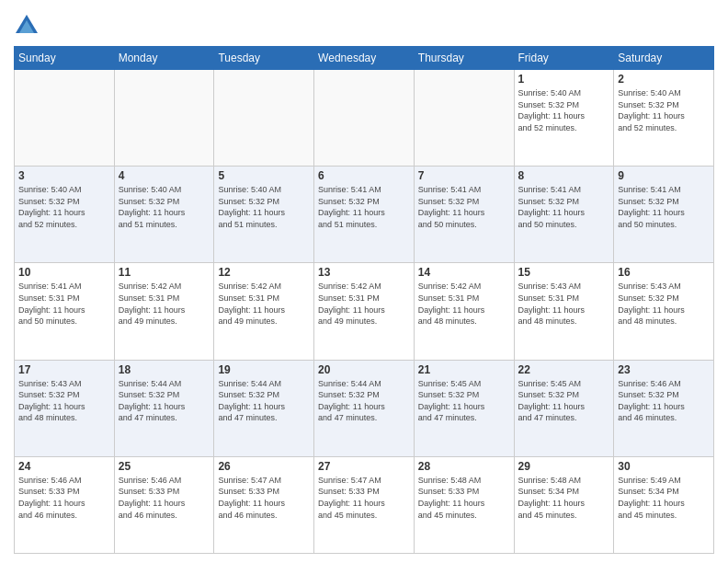 The height and width of the screenshot is (563, 728). Describe the element at coordinates (364, 272) in the screenshot. I see `day-number: 13` at that location.